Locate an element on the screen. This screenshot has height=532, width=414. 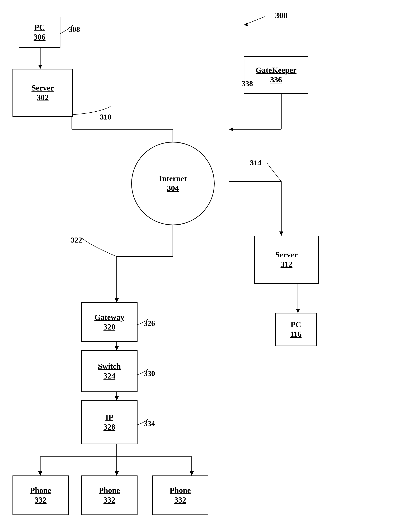
internet-304-label: Internet is located at coordinates (173, 179).